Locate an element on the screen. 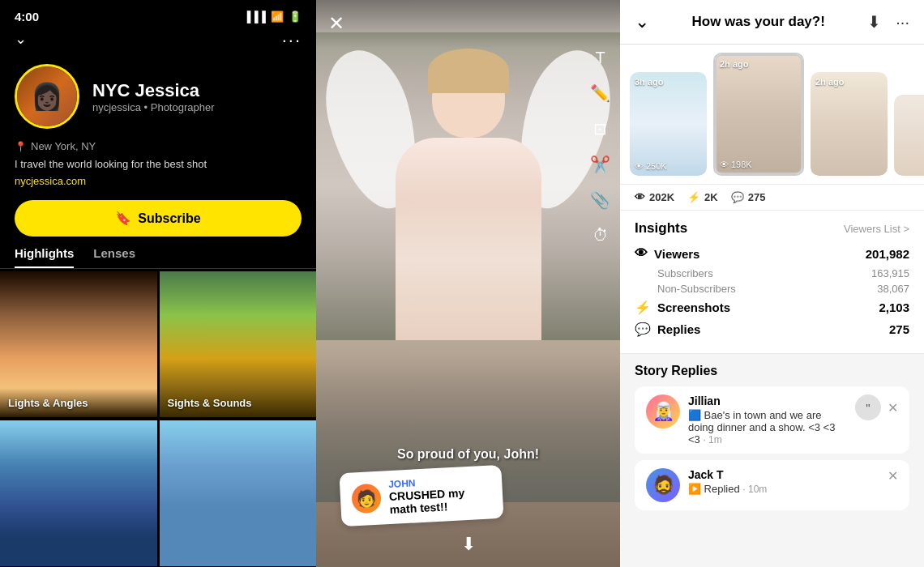 The height and width of the screenshot is (567, 924). sticker-avatar: 🧑 is located at coordinates (366, 499).